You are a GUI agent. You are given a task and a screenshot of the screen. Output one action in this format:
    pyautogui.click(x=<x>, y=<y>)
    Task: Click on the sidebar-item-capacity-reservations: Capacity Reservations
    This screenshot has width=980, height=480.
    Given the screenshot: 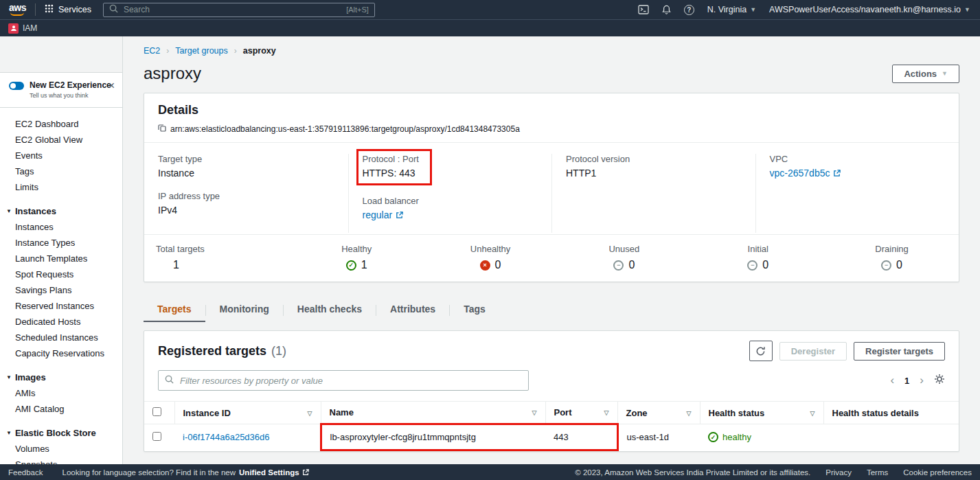 What is the action you would take?
    pyautogui.click(x=61, y=353)
    